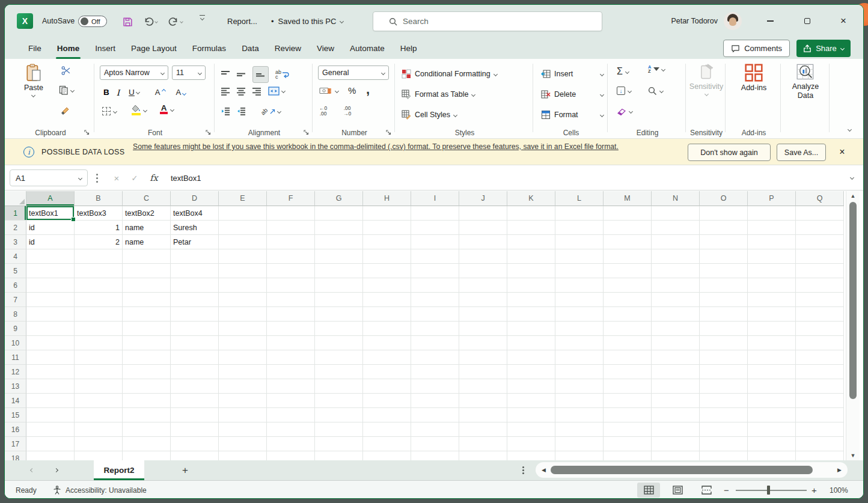 The image size is (868, 503). Describe the element at coordinates (118, 93) in the screenshot. I see `italic-button: I` at that location.